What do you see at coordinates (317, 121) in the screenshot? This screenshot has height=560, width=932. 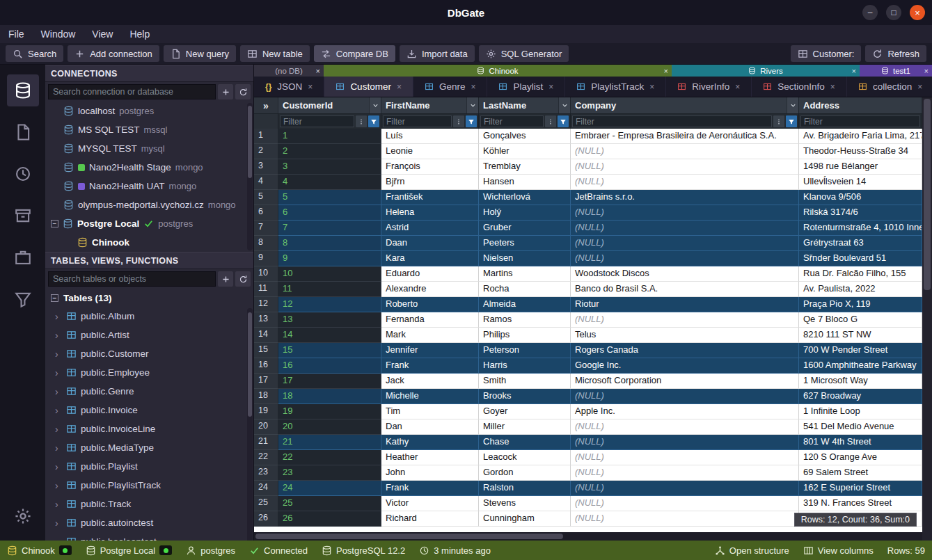 I see `filter-input-customerid` at bounding box center [317, 121].